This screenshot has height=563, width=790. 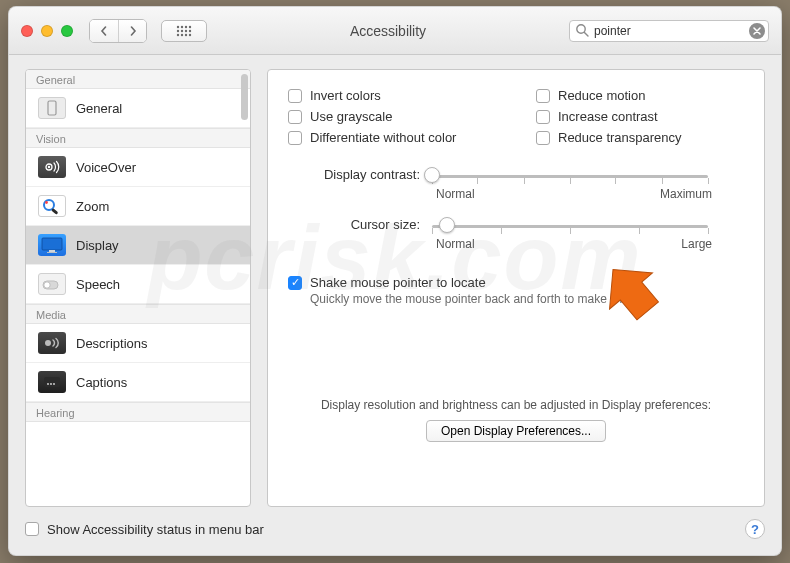 What do you see at coordinates (184, 31) in the screenshot?
I see `show-all-prefs-button` at bounding box center [184, 31].